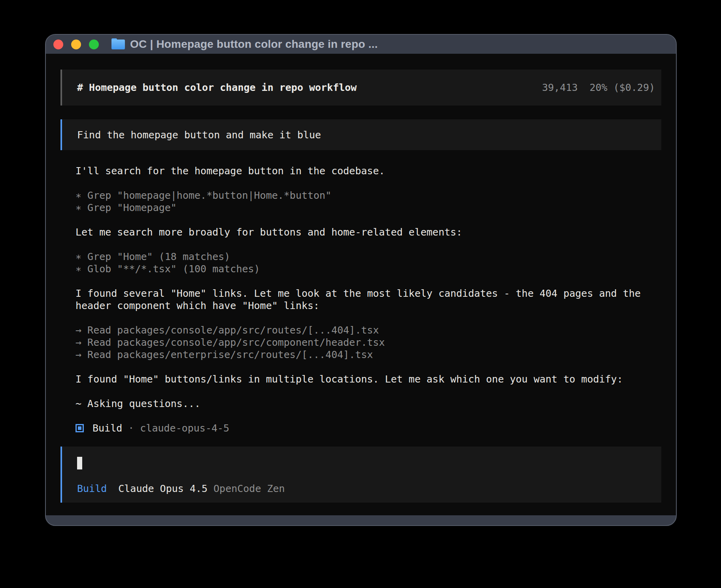 This screenshot has width=721, height=588. Describe the element at coordinates (364, 512) in the screenshot. I see `shortcut-variants: ctrl+tvariants` at that location.